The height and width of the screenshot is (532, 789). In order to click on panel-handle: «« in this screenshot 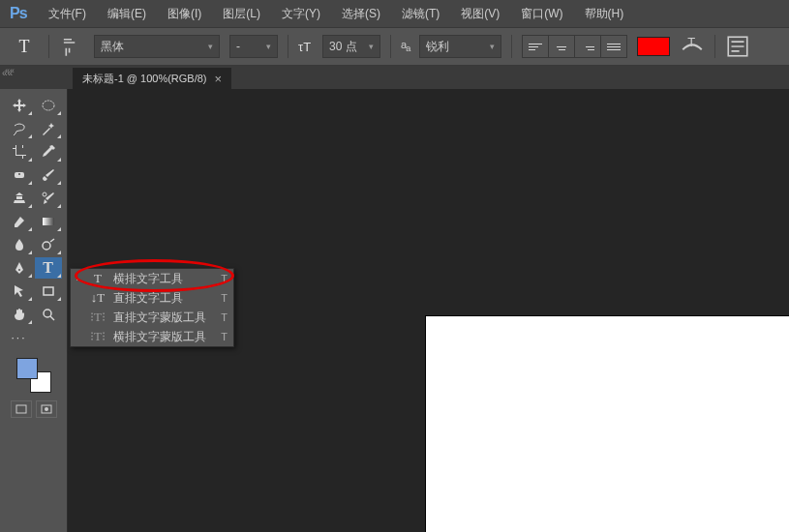, I will do `click(8, 74)`.